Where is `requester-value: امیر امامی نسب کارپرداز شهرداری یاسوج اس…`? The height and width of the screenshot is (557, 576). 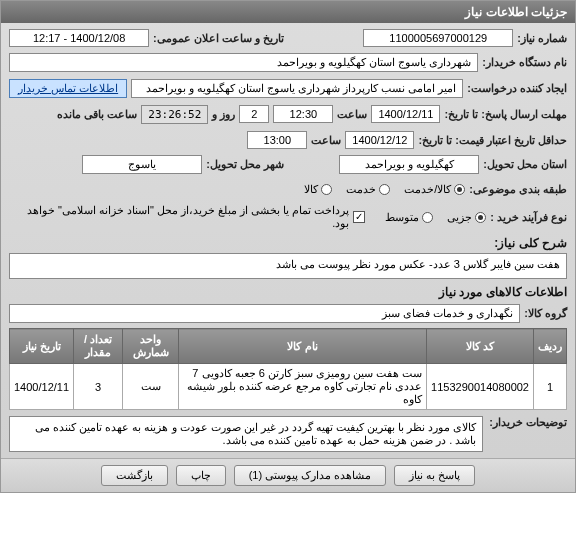
requester-value: امیر امامی نسب کارپرداز شهرداری یاسوج اس… is located at coordinates (297, 88).